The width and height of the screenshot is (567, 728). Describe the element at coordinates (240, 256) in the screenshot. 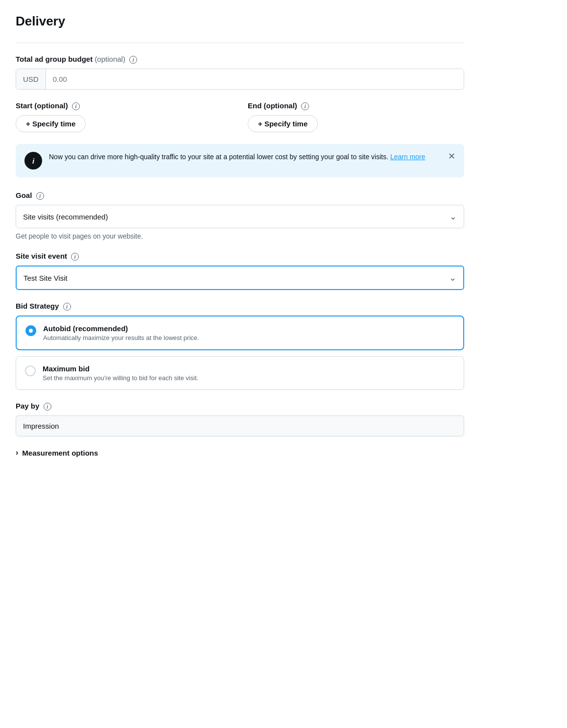

I see `site-visit-label: Site visit event i` at that location.